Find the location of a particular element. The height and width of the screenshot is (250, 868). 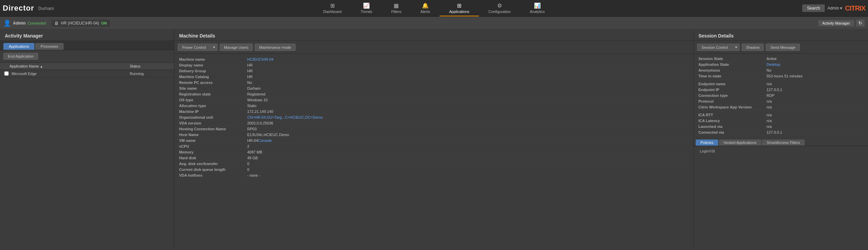

col-app-name-header: Application Name ▲ is located at coordinates (69, 66).